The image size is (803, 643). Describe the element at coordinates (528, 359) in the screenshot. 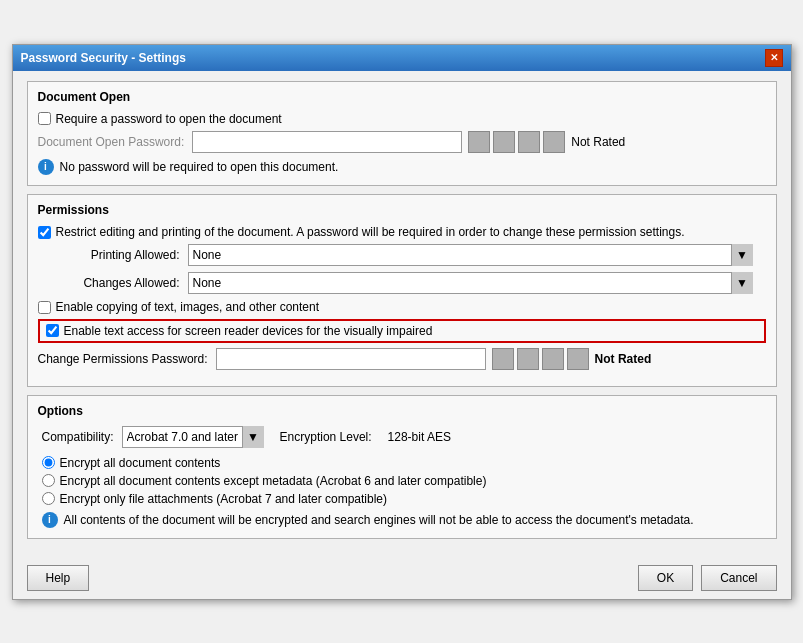

I see `strength-block-p2` at that location.